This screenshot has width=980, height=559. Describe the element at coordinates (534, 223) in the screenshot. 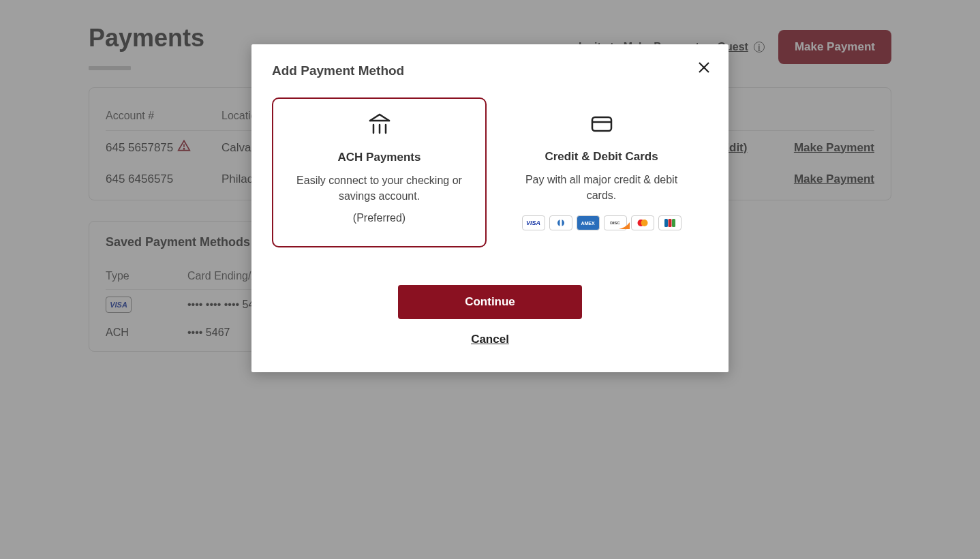

I see `visa-logo-icon: VISA` at that location.